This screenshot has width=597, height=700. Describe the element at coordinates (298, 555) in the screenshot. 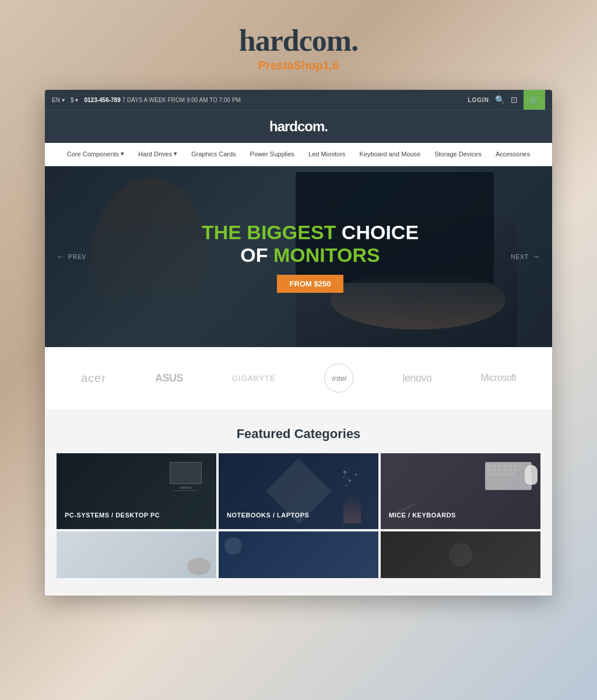

I see `categories-grid-row2` at that location.